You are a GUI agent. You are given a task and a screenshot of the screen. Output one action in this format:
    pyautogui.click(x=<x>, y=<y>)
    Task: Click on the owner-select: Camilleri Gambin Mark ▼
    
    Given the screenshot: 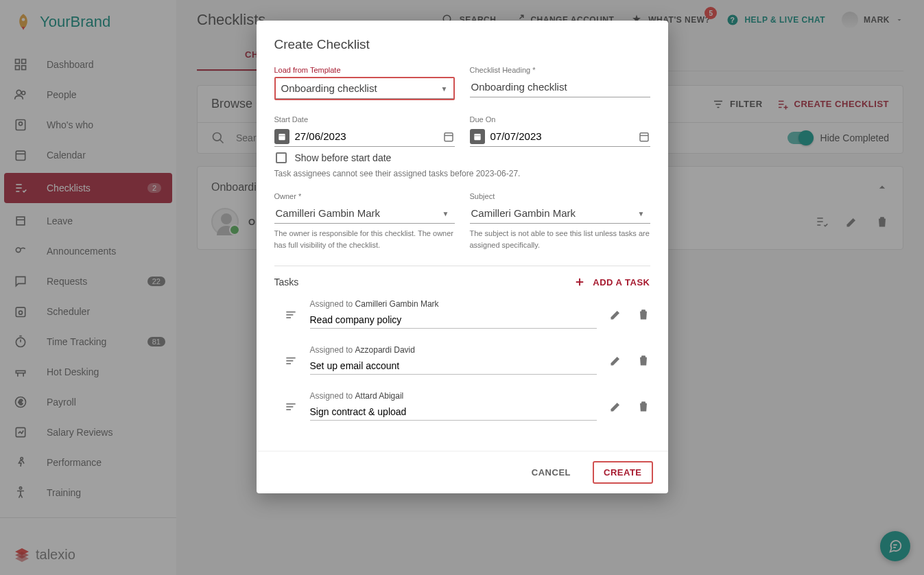 What is the action you would take?
    pyautogui.click(x=365, y=213)
    